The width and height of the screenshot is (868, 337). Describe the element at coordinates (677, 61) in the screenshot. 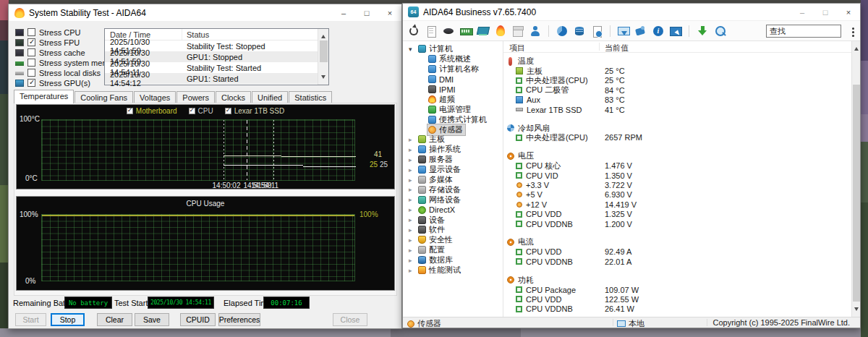

I see `sensor-row: 温度` at that location.